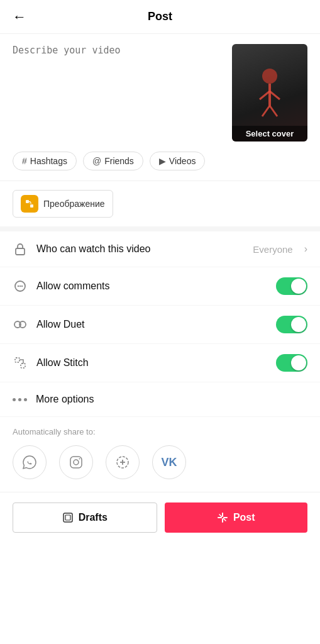 The width and height of the screenshot is (320, 644). I want to click on effect-label: Преображение, so click(74, 204).